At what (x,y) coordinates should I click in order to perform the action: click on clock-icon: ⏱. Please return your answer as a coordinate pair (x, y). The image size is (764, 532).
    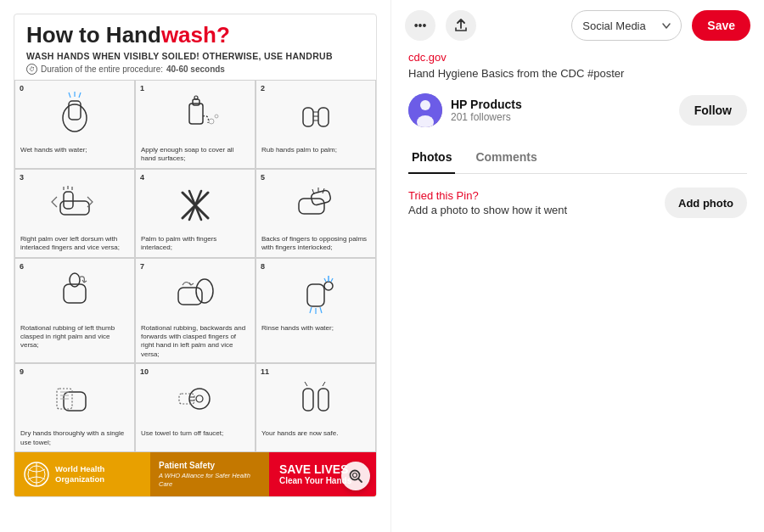
    Looking at the image, I should click on (32, 70).